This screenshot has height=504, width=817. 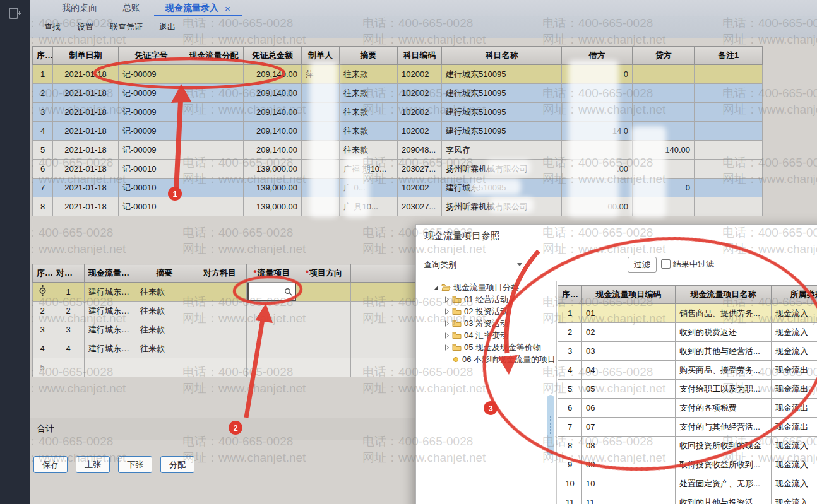 I want to click on tree-node-child: 03 筹资活动, so click(x=486, y=323).